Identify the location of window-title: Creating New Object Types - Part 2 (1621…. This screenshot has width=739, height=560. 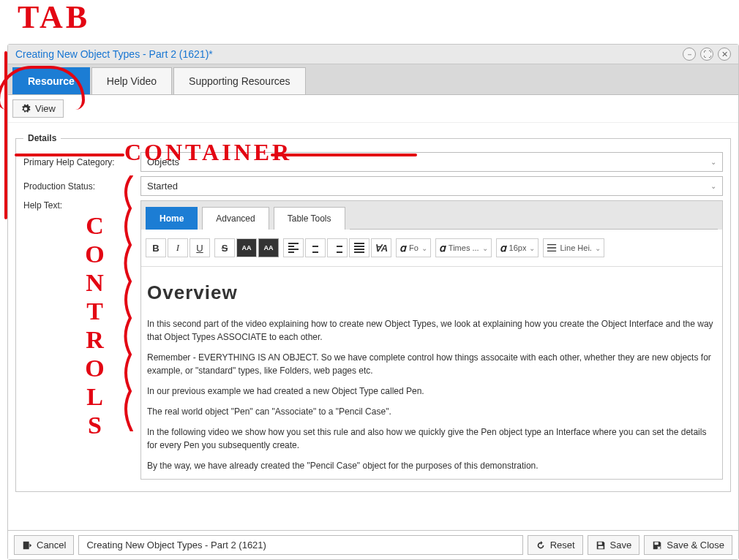
(114, 54).